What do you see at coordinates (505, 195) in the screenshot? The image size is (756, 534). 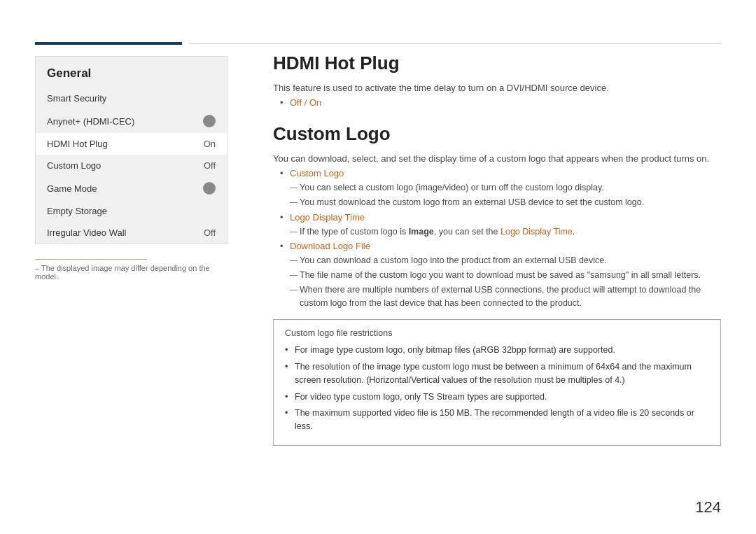 I see `custom-logo-dashes-1: You can select a custom logo (image/vide…` at bounding box center [505, 195].